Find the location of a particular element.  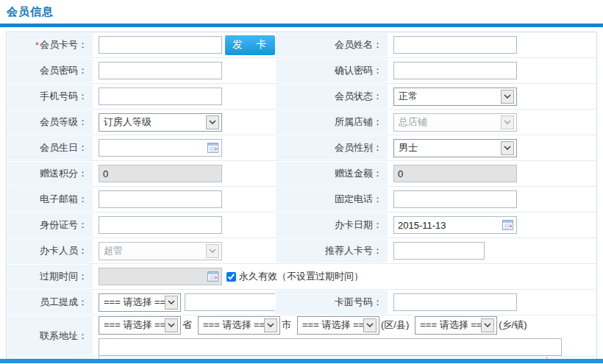

member-level-value: 订房人等级 is located at coordinates (128, 122).